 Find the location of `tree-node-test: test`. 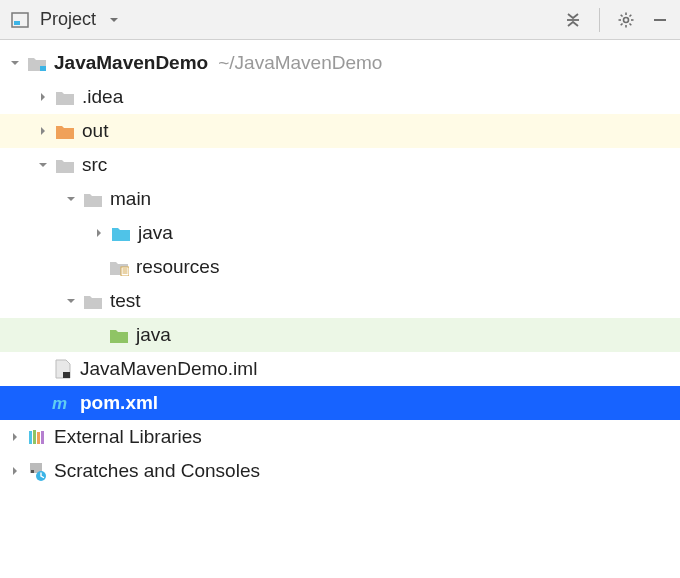

tree-node-test: test is located at coordinates (340, 301).